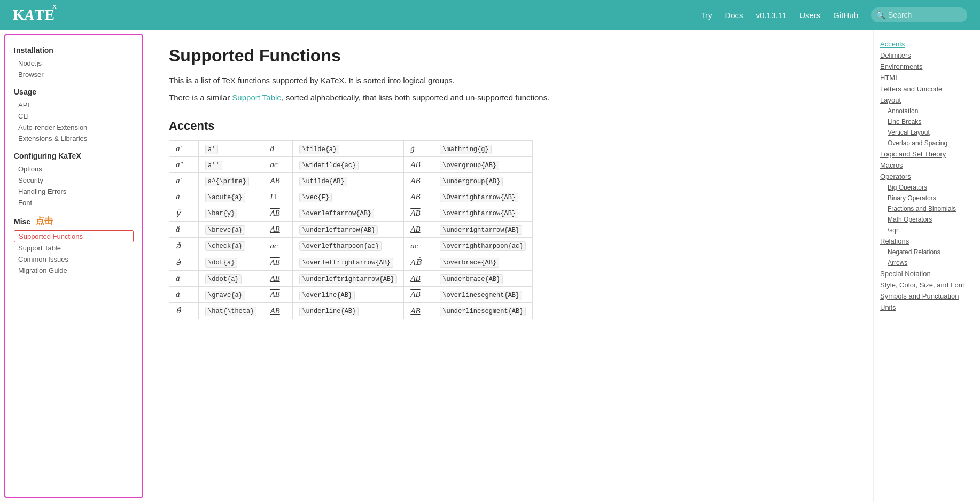 The image size is (980, 502). Describe the element at coordinates (256, 97) in the screenshot. I see `support-table-link: Support Table` at that location.